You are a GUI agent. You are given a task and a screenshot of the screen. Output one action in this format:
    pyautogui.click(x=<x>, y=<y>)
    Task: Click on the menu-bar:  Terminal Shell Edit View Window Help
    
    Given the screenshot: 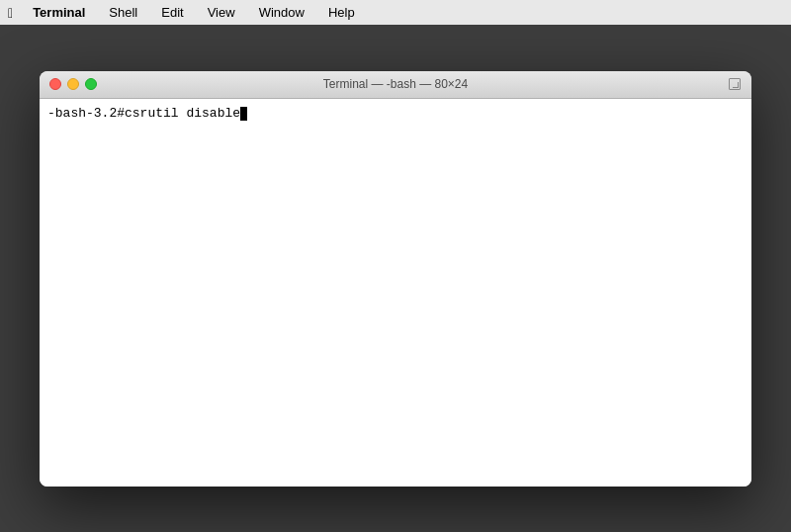 What is the action you would take?
    pyautogui.click(x=396, y=12)
    